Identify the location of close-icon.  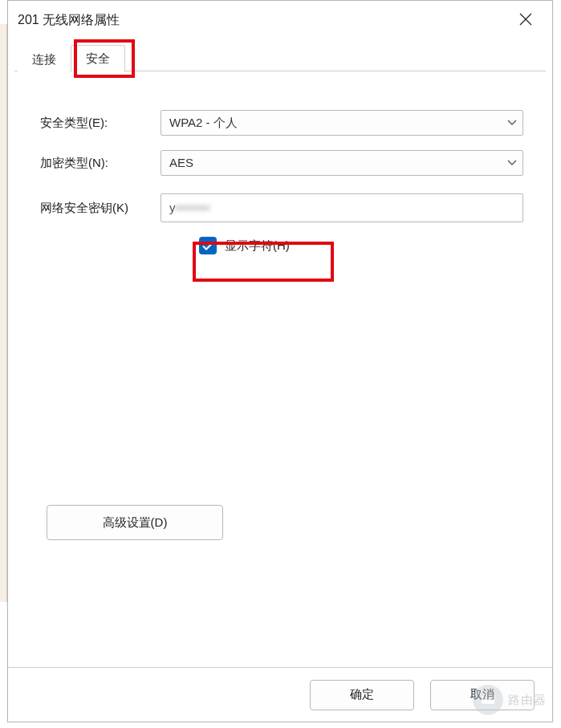
(526, 21).